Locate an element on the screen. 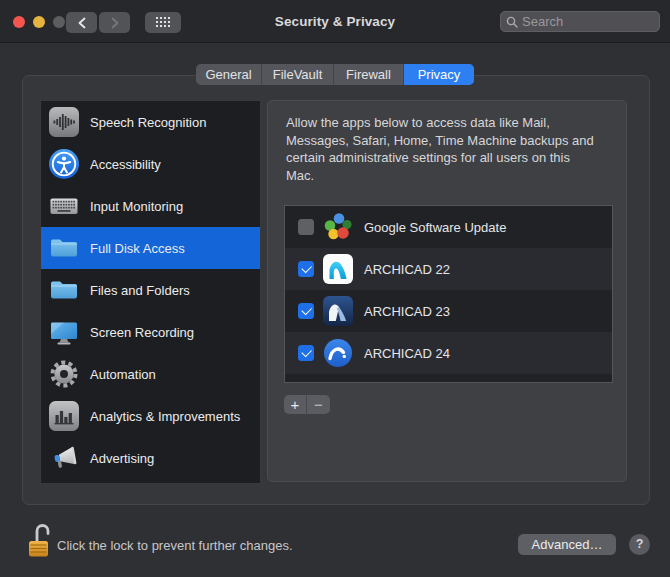 The width and height of the screenshot is (670, 577). app-row-archicad-22: ARCHICAD 22 is located at coordinates (448, 269).